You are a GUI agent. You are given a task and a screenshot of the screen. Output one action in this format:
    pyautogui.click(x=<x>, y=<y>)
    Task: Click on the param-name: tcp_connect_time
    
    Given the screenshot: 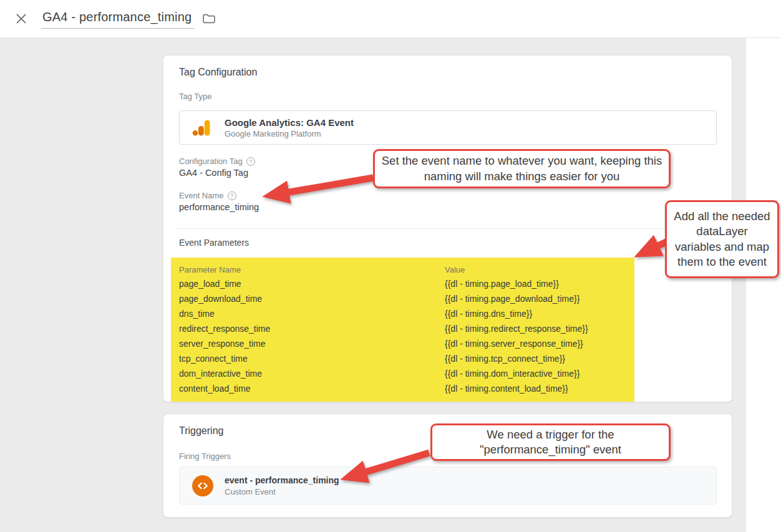 What is the action you would take?
    pyautogui.click(x=312, y=359)
    